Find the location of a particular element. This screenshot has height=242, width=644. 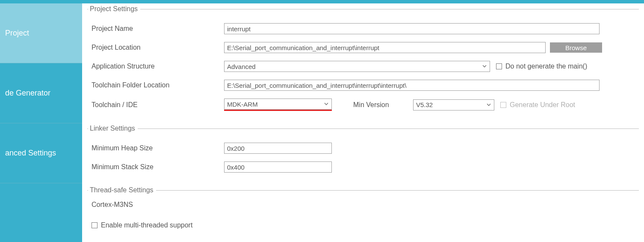

toolchain-folder-field: E:\Serial_port_communication_and_interru… is located at coordinates (412, 85).